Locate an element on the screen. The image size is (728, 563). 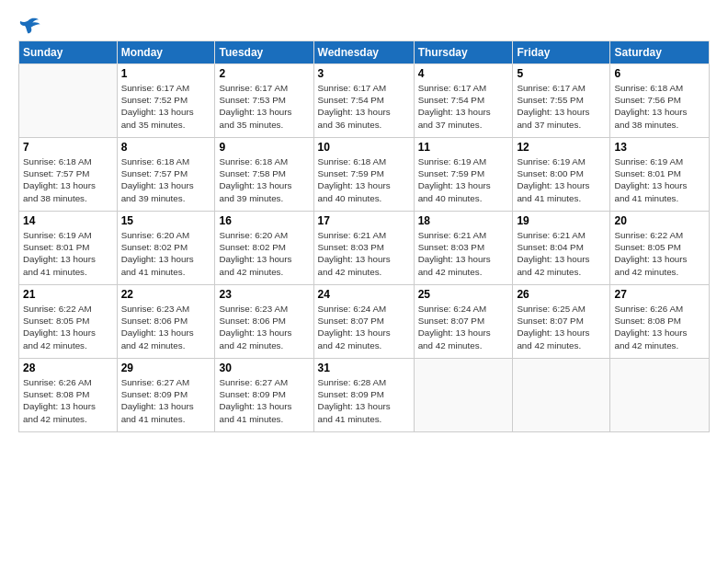
day-info: Sunrise: 6:17 AM Sunset: 7:52 PM Dayligh… is located at coordinates (166, 107).